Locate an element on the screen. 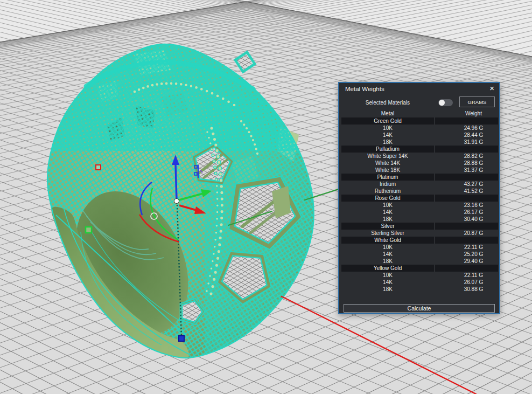 Image resolution: width=532 pixels, height=394 pixels. close-icon: × is located at coordinates (492, 88).